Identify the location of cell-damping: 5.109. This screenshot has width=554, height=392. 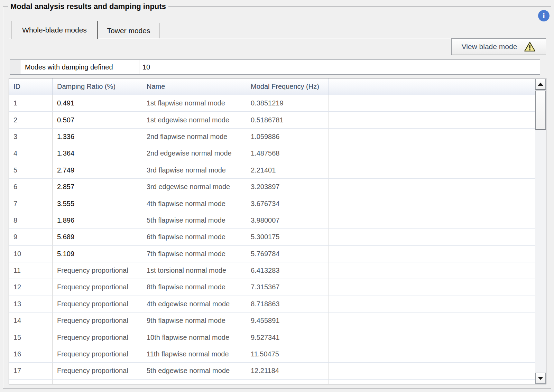
(98, 254).